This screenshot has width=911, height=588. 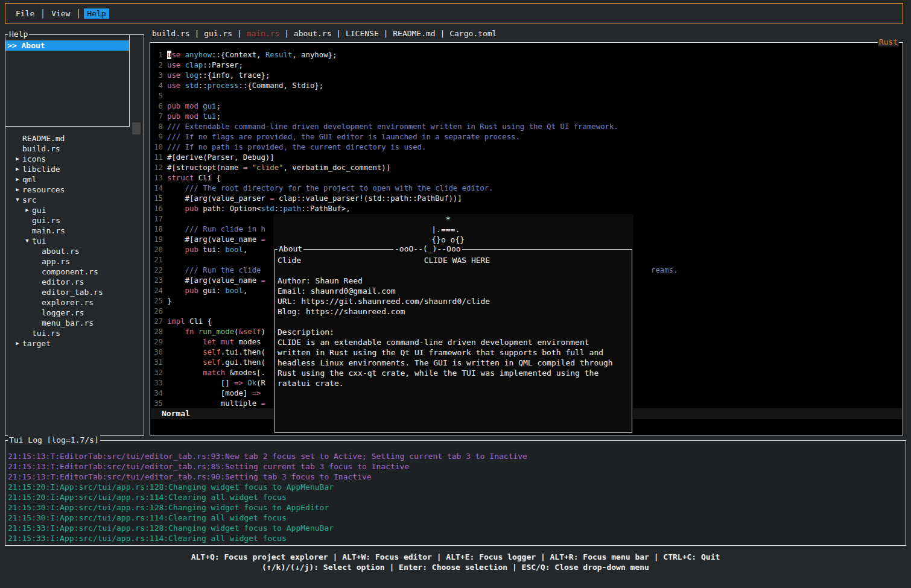 I want to click on code-line: 7pub mod tui;, so click(x=526, y=117).